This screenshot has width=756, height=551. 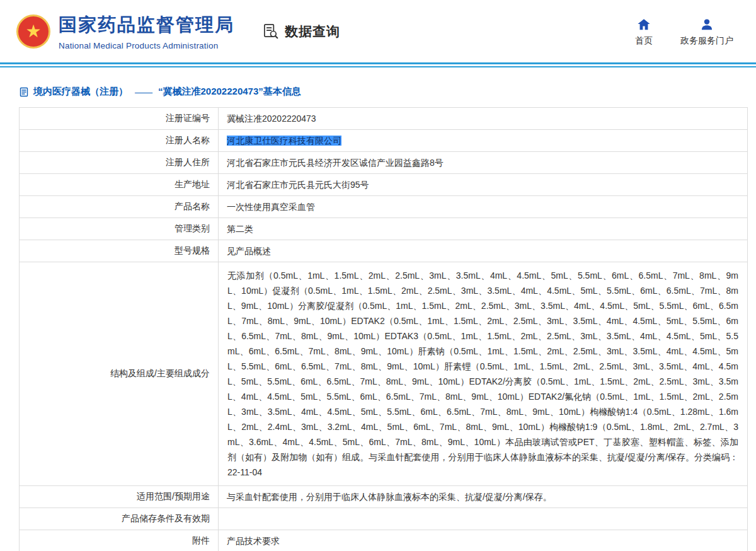 I want to click on field-label: 产品储存条件及有效期, so click(x=119, y=519).